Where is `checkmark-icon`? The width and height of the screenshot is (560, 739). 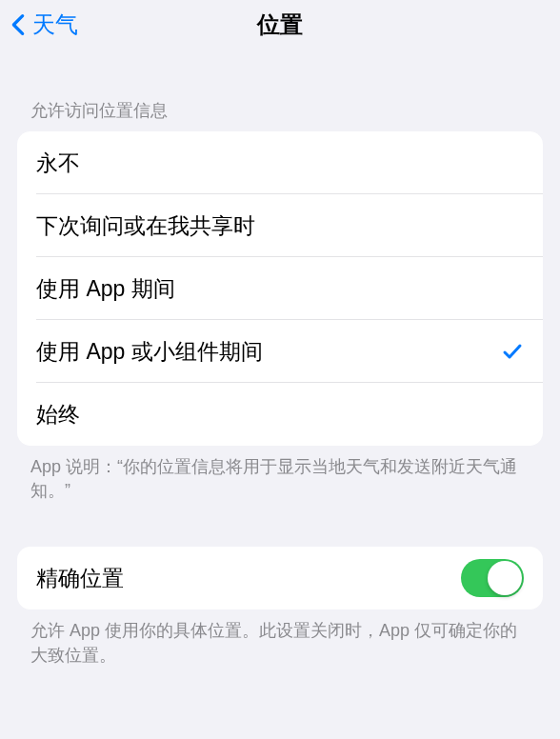 checkmark-icon is located at coordinates (512, 351).